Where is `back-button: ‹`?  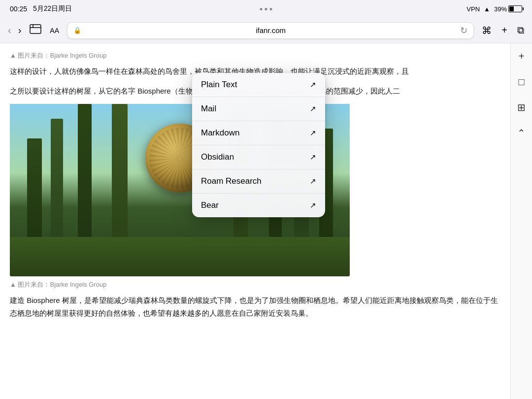
back-button: ‹ is located at coordinates (10, 31).